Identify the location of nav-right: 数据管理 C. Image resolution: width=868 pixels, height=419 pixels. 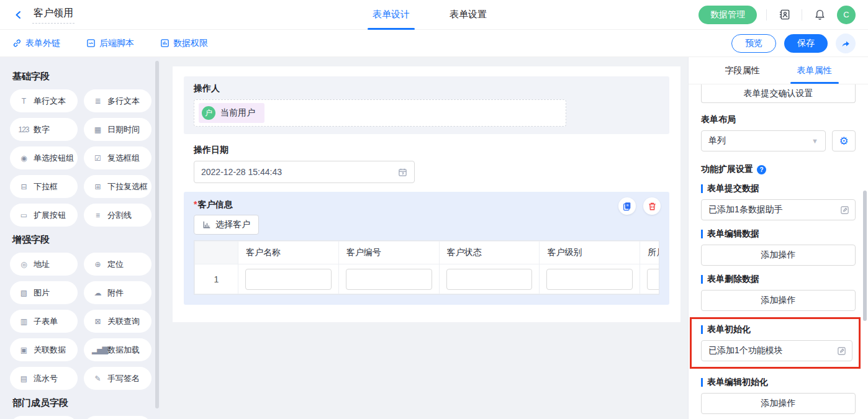
(777, 15).